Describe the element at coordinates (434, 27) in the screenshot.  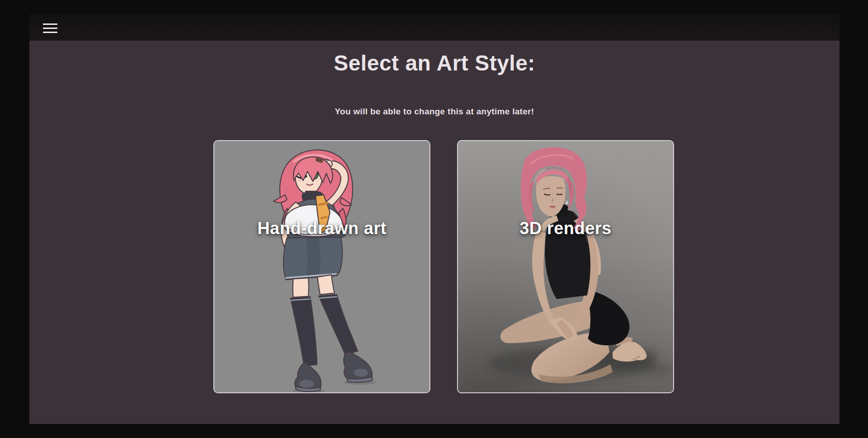
I see `top-bar` at that location.